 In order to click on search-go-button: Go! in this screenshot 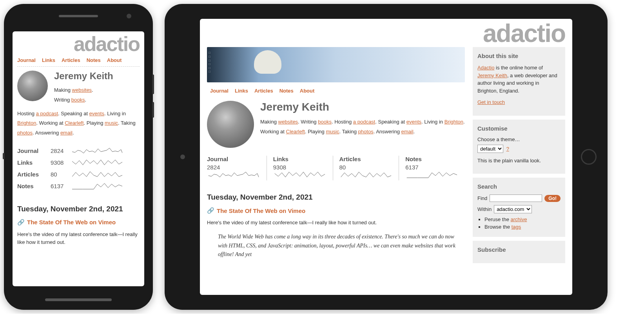, I will do `click(553, 198)`.